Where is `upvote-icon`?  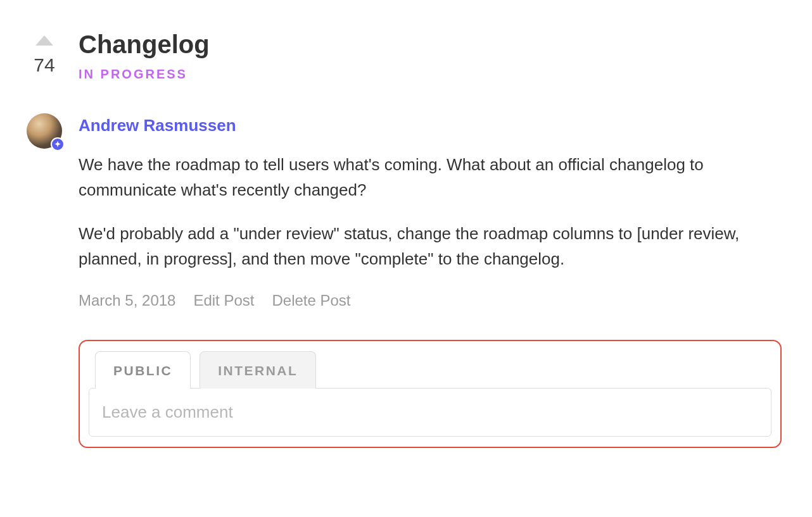 upvote-icon is located at coordinates (44, 40).